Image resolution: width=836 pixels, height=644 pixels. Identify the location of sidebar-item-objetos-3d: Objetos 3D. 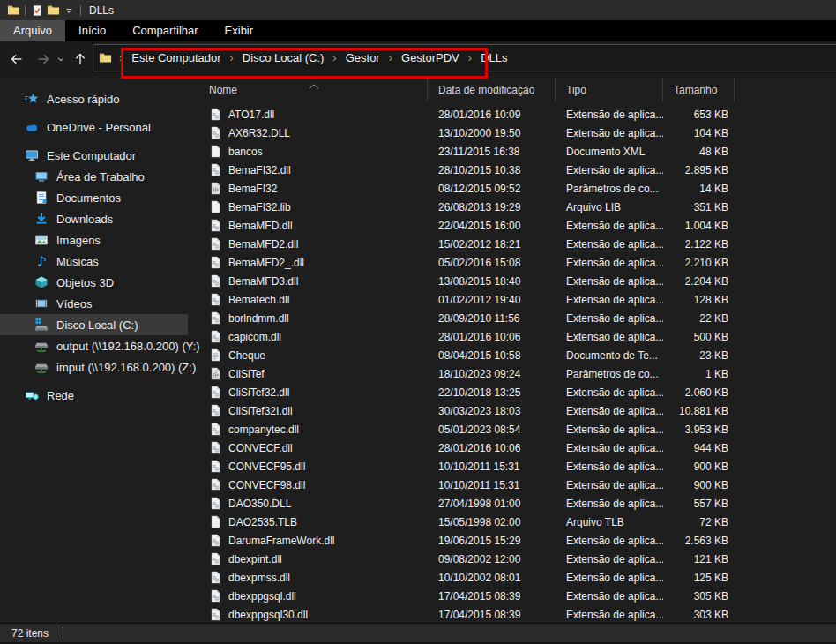
(93, 282).